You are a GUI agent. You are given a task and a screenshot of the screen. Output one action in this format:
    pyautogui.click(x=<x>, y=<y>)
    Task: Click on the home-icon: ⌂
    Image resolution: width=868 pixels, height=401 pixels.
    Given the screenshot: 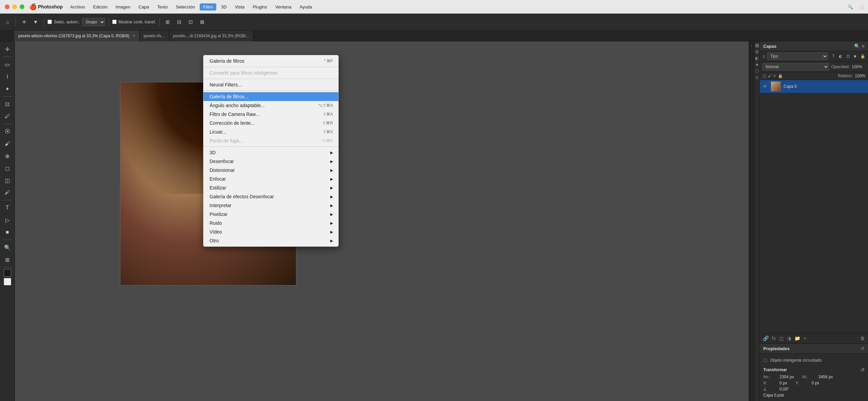 What is the action you would take?
    pyautogui.click(x=7, y=22)
    